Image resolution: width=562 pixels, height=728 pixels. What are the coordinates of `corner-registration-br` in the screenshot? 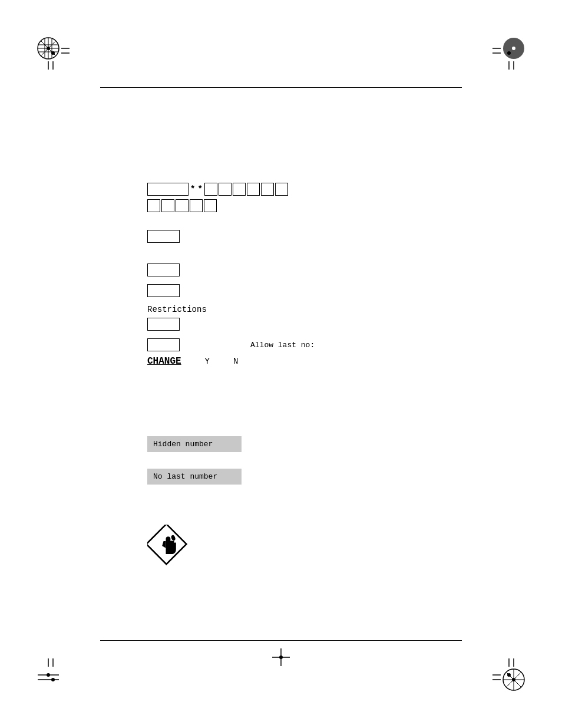 It's located at (506, 672).